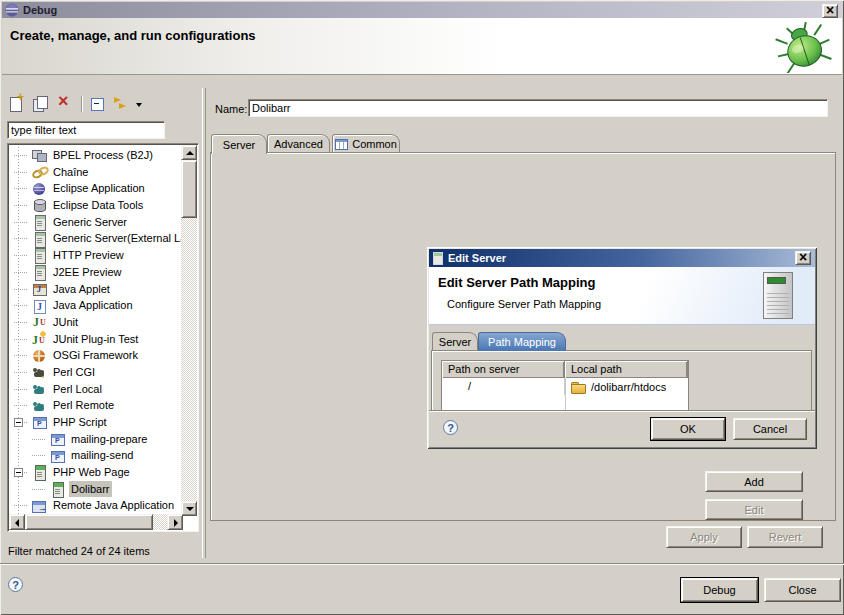 Image resolution: width=844 pixels, height=615 pixels. I want to click on tree-item-eclipse-data-tools: Eclipse Data Tools, so click(96, 206).